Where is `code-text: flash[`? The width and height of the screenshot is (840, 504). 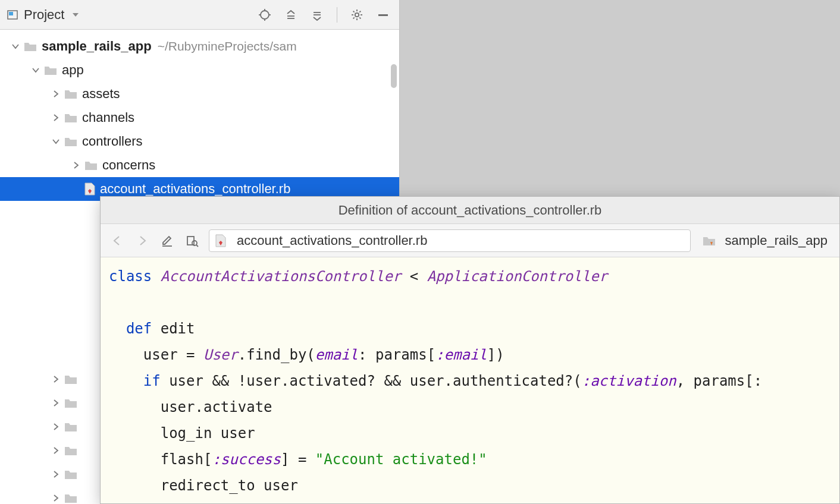
code-text: flash[ is located at coordinates (161, 459).